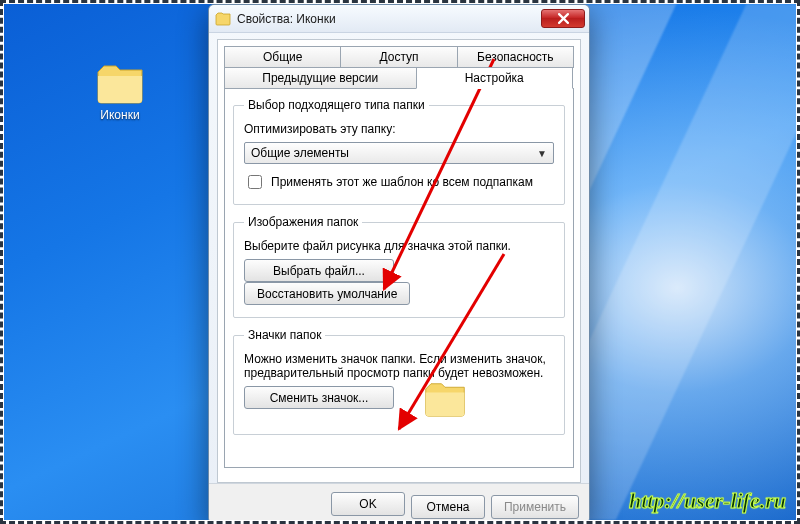  I want to click on titlebar: Свойства: Иконки, so click(399, 19).